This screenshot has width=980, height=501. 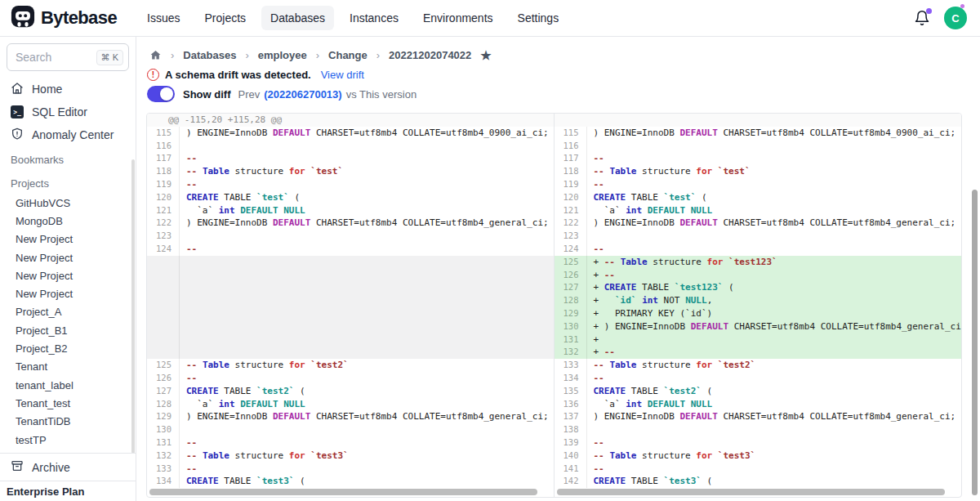 I want to click on sidebar-project-item: Tenant, so click(x=68, y=367).